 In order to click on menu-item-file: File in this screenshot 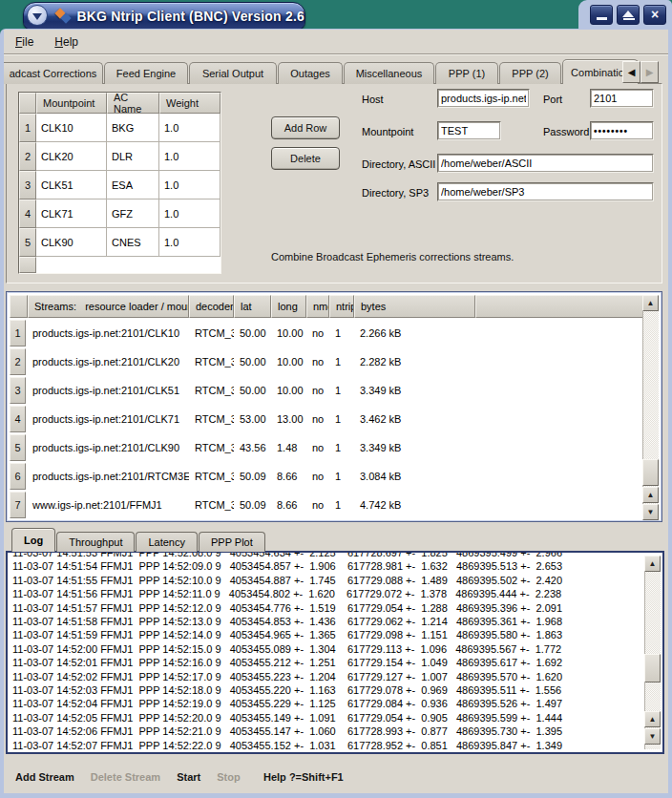, I will do `click(25, 42)`.